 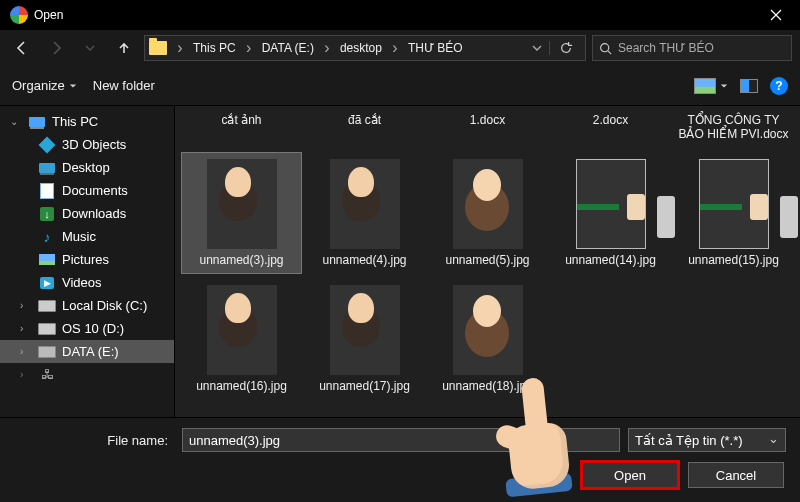 I want to click on search-icon, so click(x=606, y=48).